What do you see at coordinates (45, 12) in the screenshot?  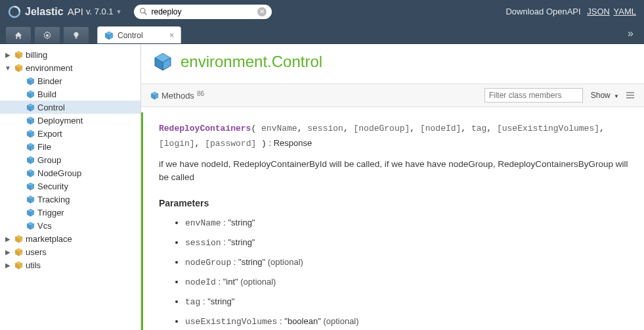 I see `brand-name: Jelastic` at bounding box center [45, 12].